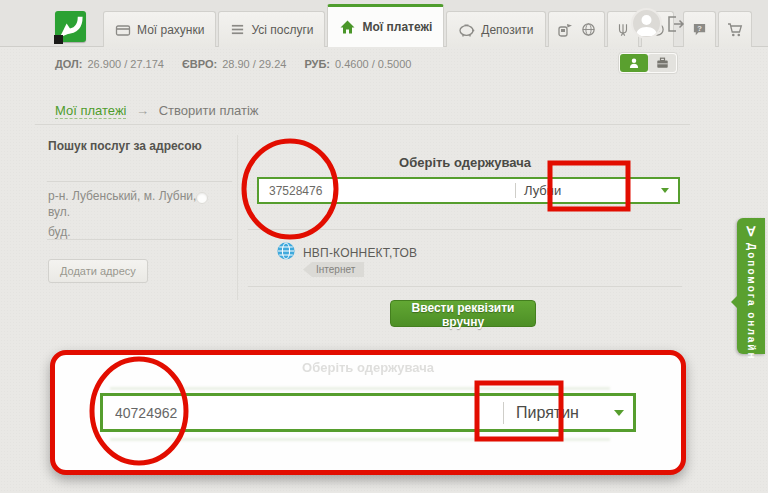 This screenshot has height=493, width=768. I want to click on rate-usd: ДОЛ:26.900 / 27.174, so click(110, 64).